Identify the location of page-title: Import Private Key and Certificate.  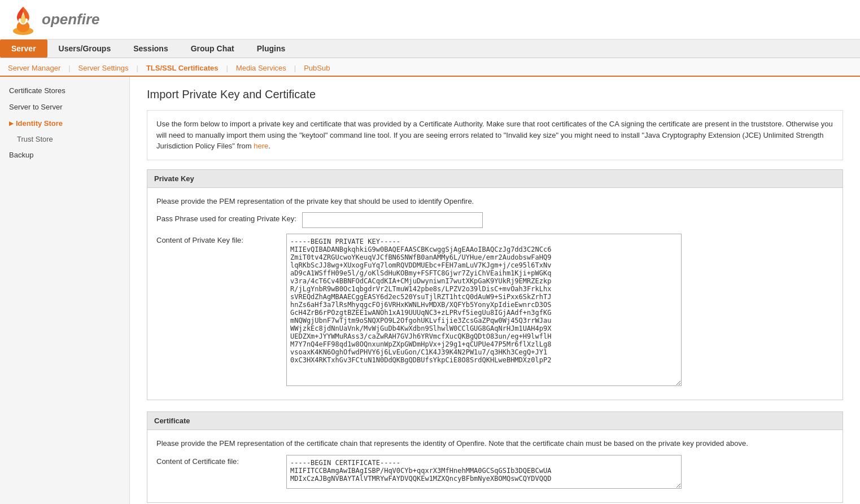
(495, 95).